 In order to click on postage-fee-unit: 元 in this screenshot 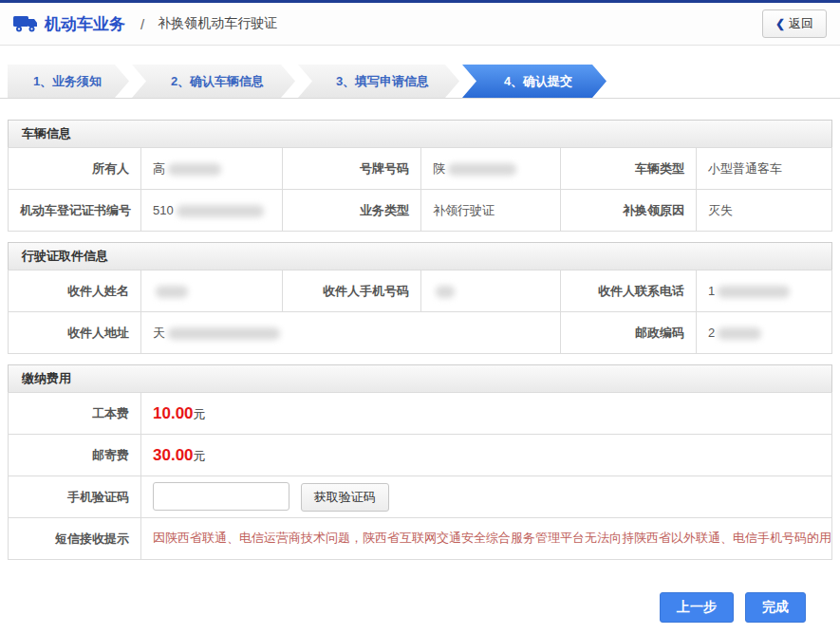, I will do `click(199, 456)`.